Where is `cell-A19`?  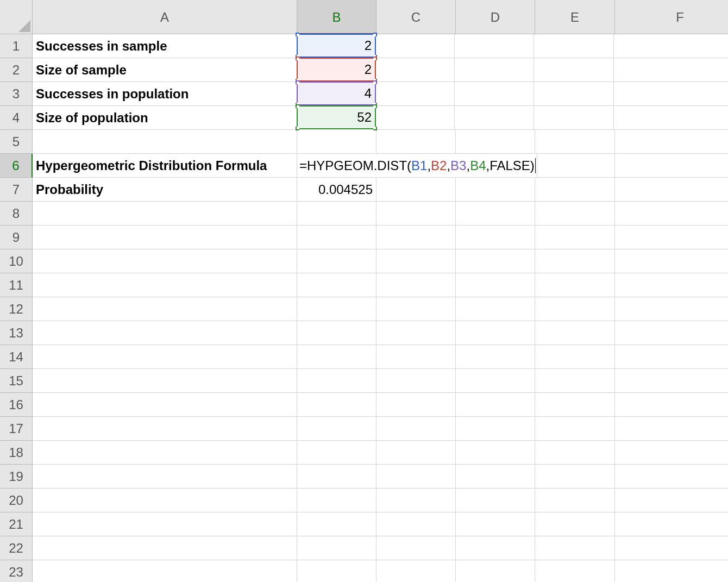 cell-A19 is located at coordinates (165, 477).